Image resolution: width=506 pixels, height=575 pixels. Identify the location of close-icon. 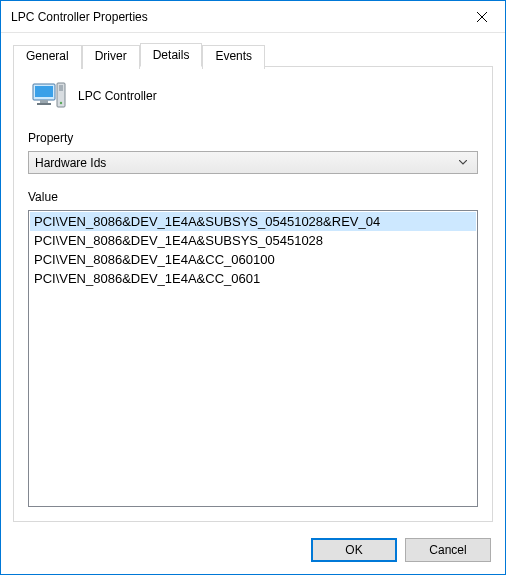
(482, 17).